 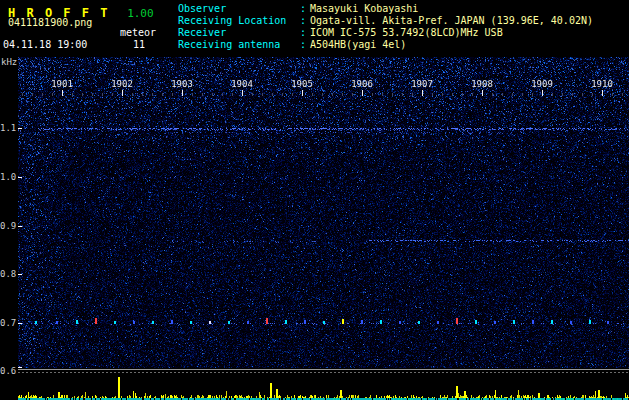 I want to click on freq-unit-label: kHz, so click(x=9, y=62).